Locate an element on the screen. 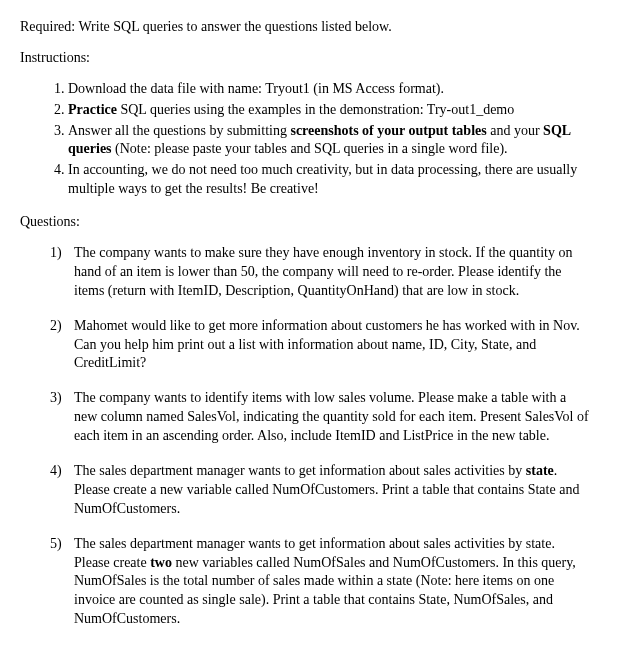  questions-label: Questions: is located at coordinates (310, 222).